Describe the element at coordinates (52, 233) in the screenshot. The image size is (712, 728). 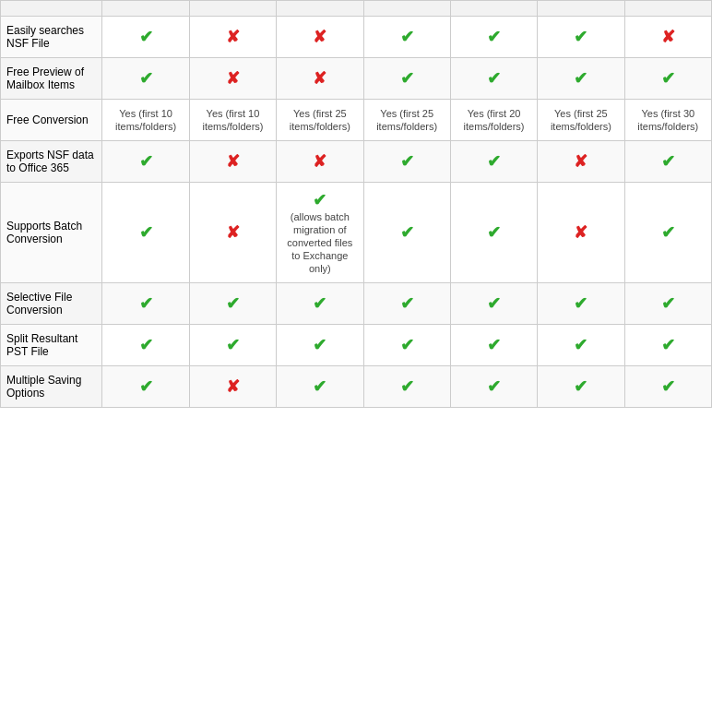
I see `feature-cell: Supports Batch Conversion` at that location.